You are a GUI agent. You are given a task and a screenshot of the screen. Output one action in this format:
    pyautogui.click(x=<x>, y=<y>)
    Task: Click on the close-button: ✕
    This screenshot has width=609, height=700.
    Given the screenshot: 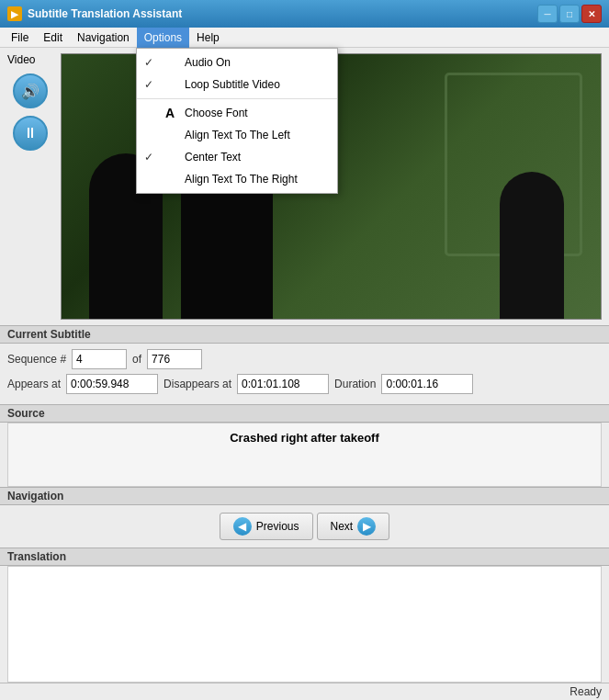 What is the action you would take?
    pyautogui.click(x=592, y=14)
    